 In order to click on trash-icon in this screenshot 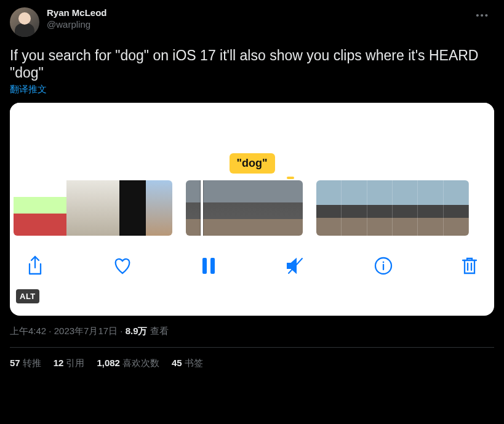, I will do `click(470, 266)`.